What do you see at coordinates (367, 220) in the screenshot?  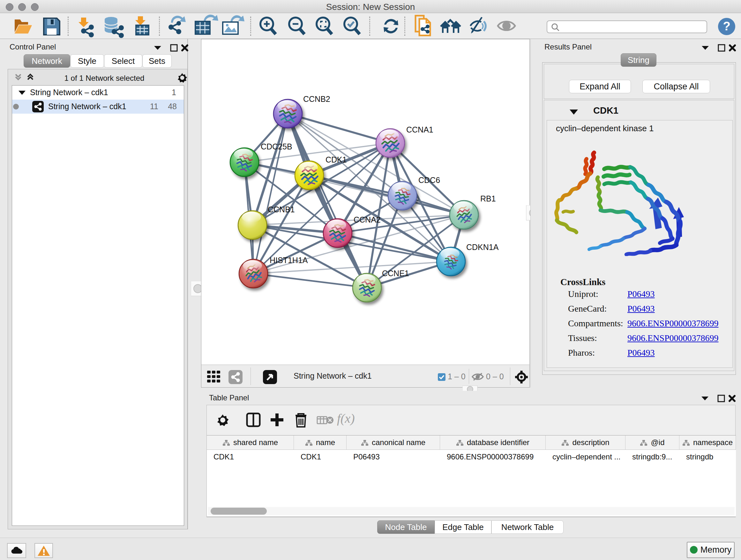 I see `svg-text: CCNA2` at bounding box center [367, 220].